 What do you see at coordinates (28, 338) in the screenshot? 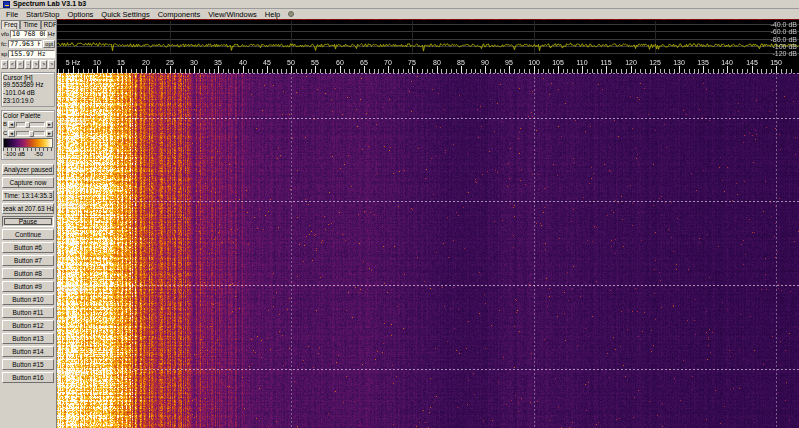
I see `button-button-13: Button #13` at bounding box center [28, 338].